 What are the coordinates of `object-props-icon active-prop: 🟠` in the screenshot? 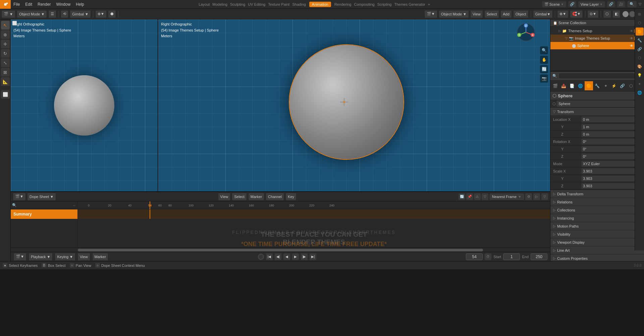 It's located at (589, 86).